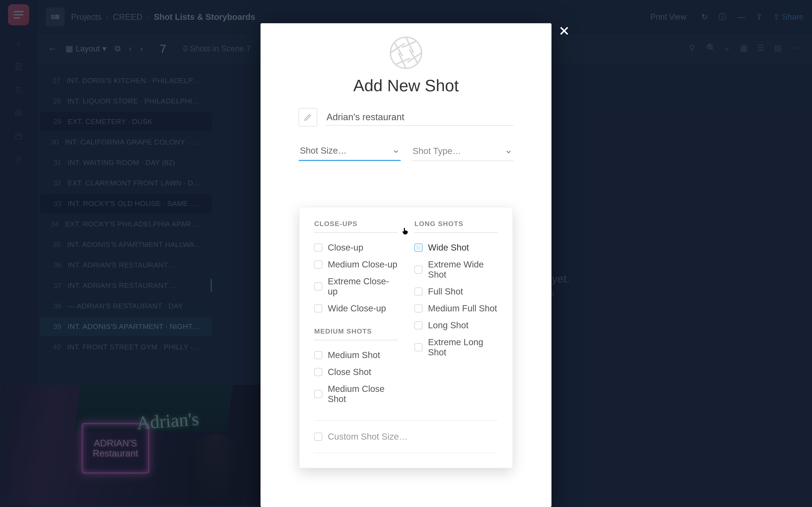 The width and height of the screenshot is (812, 507). Describe the element at coordinates (356, 226) in the screenshot. I see `group-heading-closeups: CLOSE-UPS` at that location.